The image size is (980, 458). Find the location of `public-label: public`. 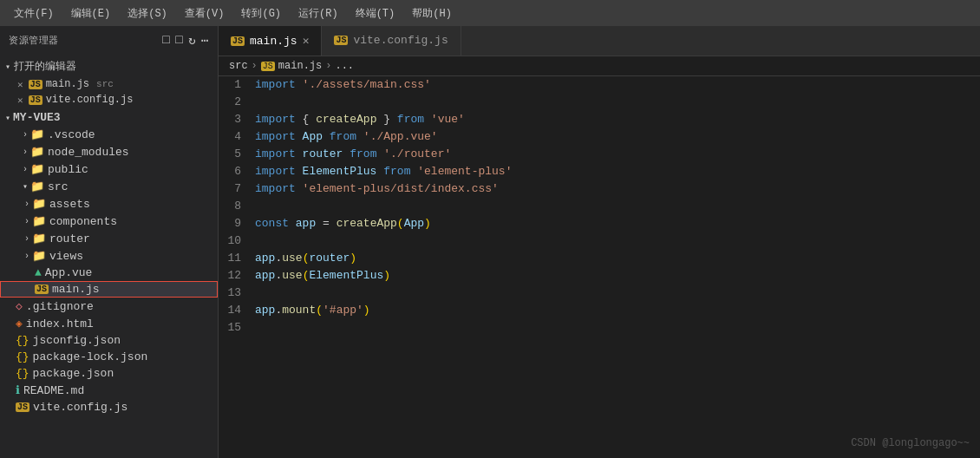

public-label: public is located at coordinates (68, 170).